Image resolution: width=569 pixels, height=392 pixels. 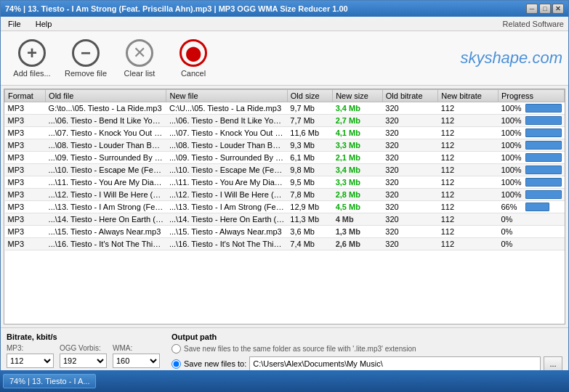 I want to click on cell-new-file: ...\12. Tiesto - I Will Be Here (Fe..., so click(x=227, y=195).